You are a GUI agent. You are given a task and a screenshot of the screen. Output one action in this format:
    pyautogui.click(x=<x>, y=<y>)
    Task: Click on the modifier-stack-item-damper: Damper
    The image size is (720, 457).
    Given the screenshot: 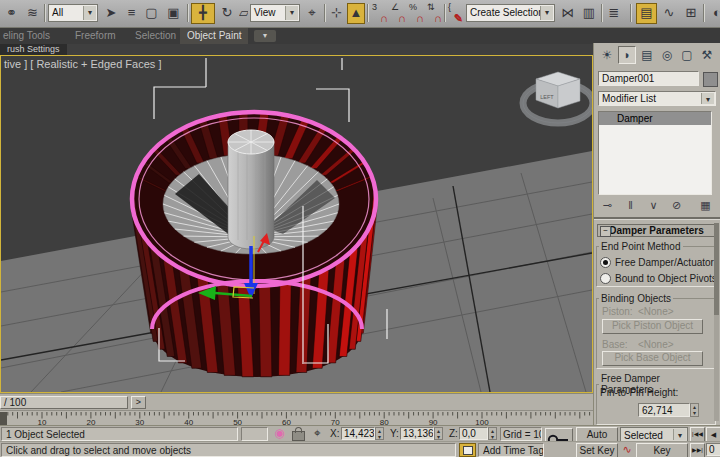 What is the action you would take?
    pyautogui.click(x=655, y=118)
    